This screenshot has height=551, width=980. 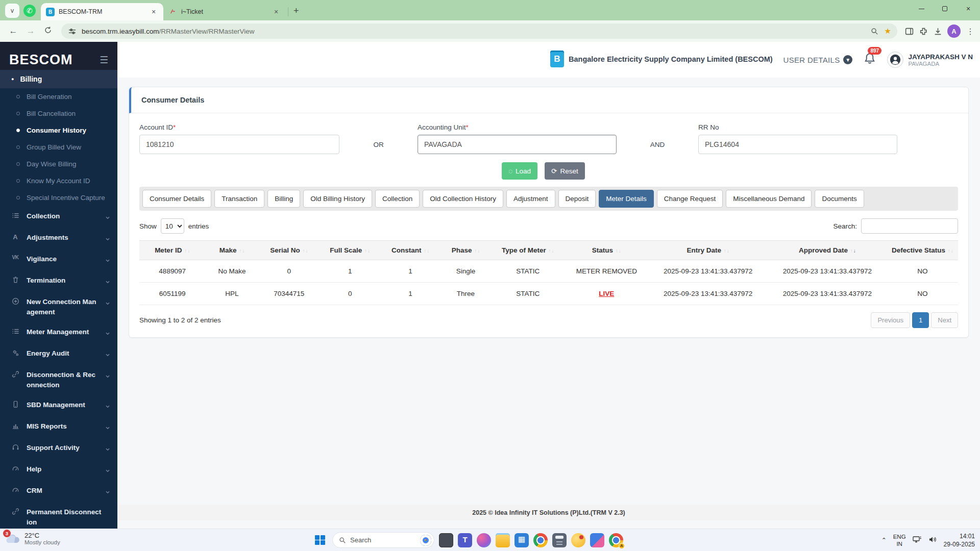 I want to click on table-column-header: Entry Date ↑↓, so click(x=708, y=251).